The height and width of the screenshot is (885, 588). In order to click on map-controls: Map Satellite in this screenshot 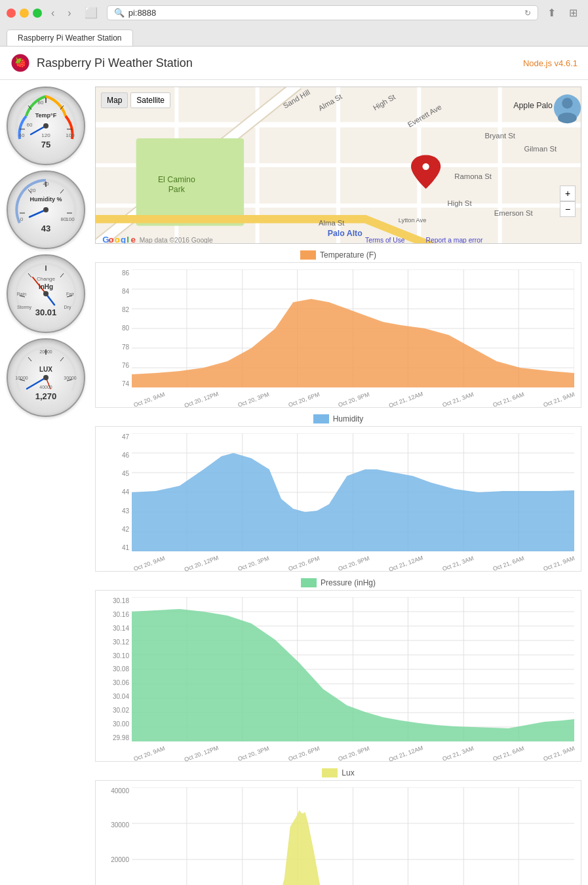, I will do `click(136, 100)`.